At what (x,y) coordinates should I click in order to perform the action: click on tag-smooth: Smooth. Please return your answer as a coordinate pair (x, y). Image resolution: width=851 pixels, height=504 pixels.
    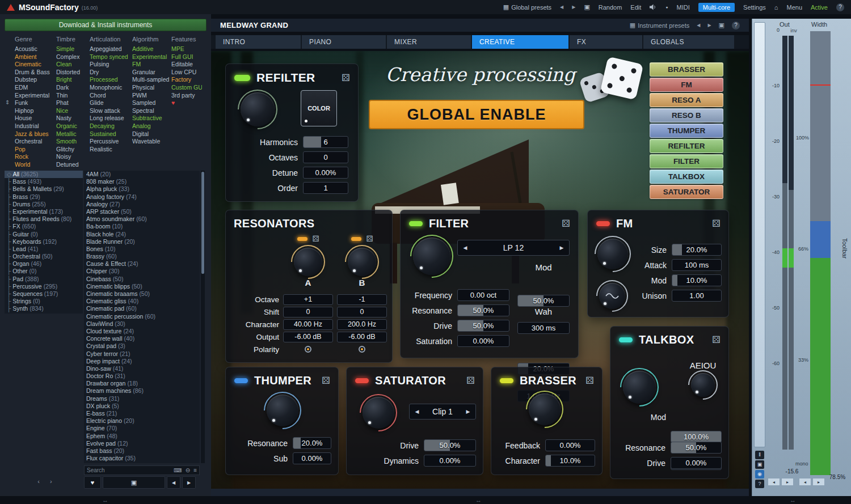
    Looking at the image, I should click on (72, 142).